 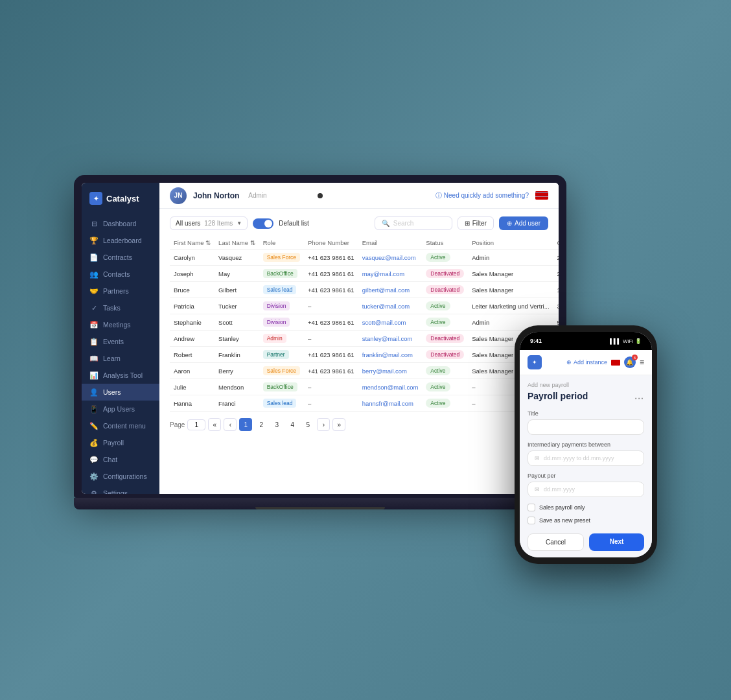 I want to click on cell-role: Sales Force, so click(x=281, y=371).